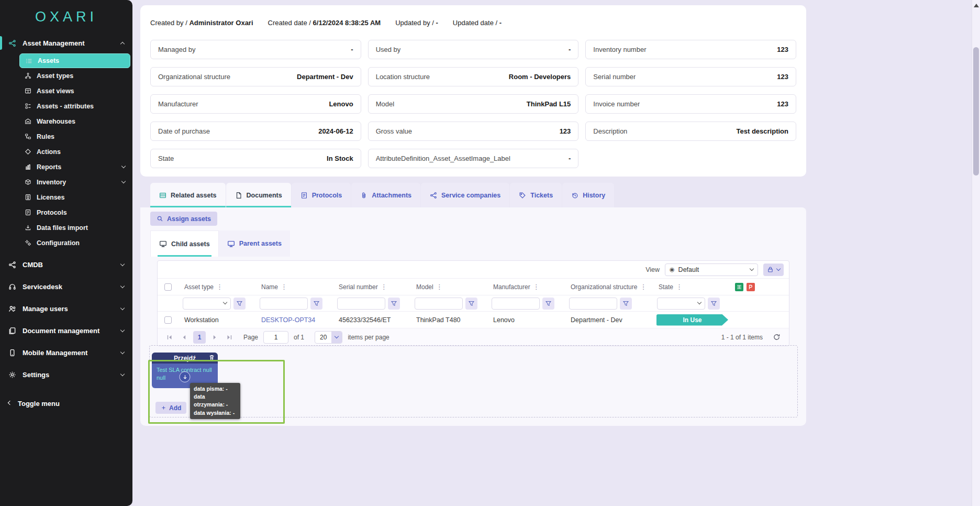 The height and width of the screenshot is (506, 980). Describe the element at coordinates (171, 408) in the screenshot. I see `add-document-button: Add` at that location.